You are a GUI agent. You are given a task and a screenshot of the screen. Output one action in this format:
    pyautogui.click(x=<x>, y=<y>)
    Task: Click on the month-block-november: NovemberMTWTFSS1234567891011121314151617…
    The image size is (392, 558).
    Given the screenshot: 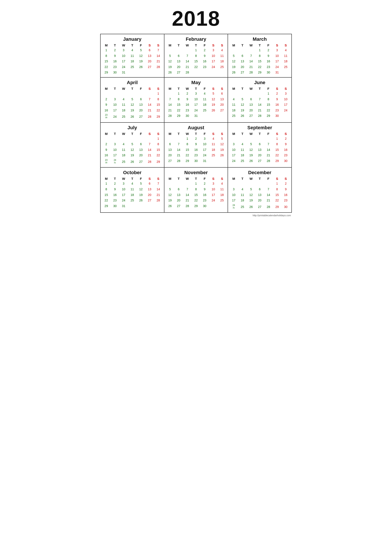 What is the action you would take?
    pyautogui.click(x=196, y=190)
    